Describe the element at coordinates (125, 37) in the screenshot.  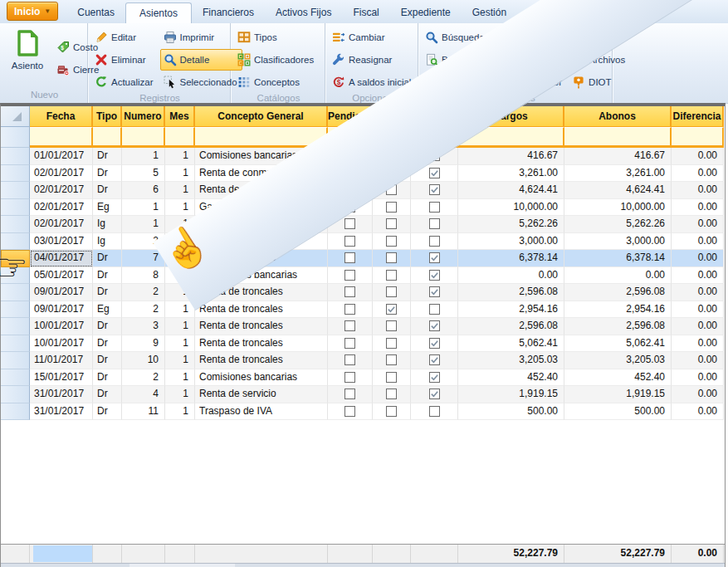
I see `editar-button: Editar` at that location.